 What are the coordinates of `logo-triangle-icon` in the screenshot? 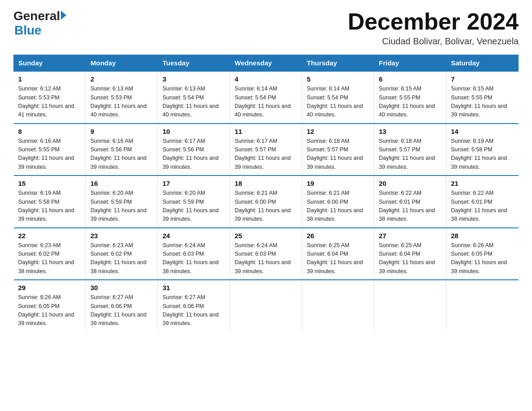 It's located at (64, 15).